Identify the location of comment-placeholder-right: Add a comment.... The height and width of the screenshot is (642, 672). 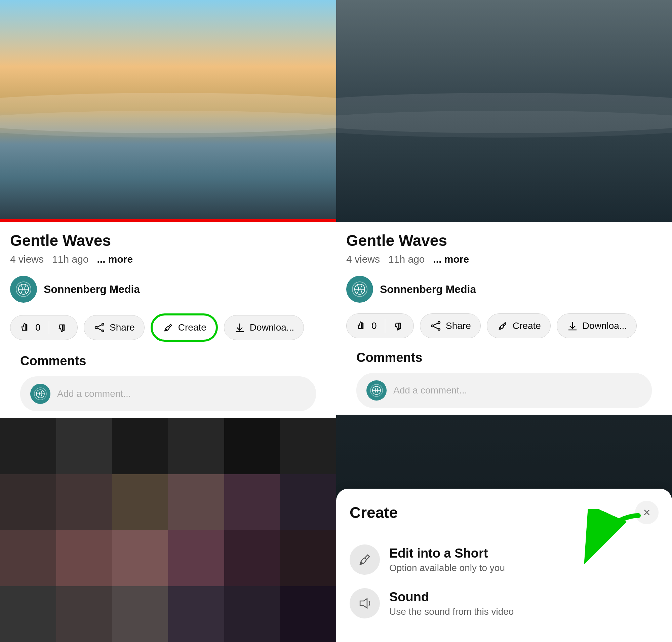
(430, 390).